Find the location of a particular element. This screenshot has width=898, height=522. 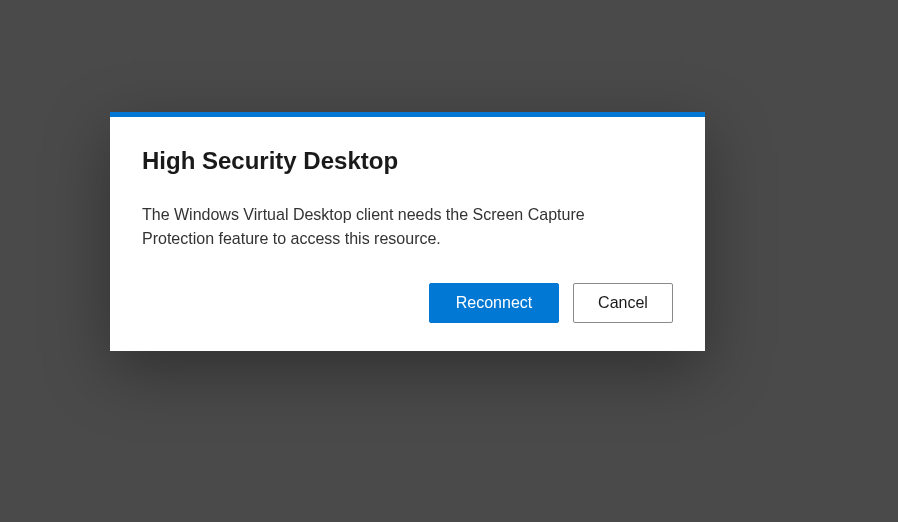

dialog-message: The Windows Virtual Desktop client needs… is located at coordinates (392, 227).